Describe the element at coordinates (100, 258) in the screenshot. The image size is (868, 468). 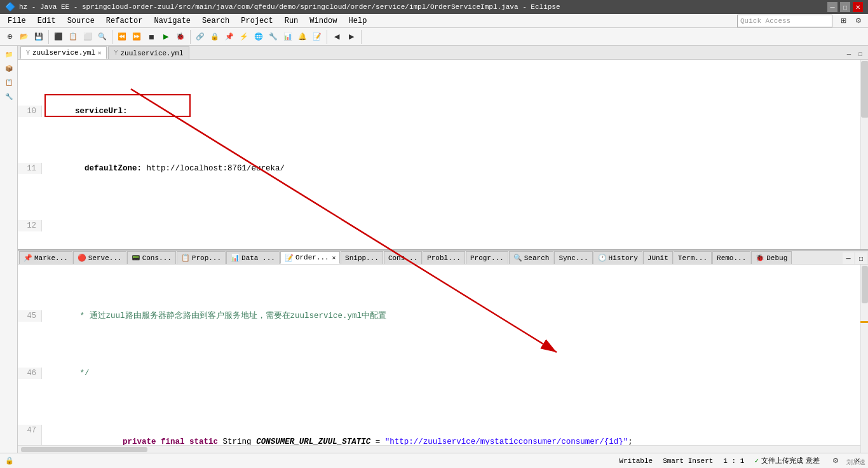
I see `tab-servers: 🔴 Serve...` at that location.